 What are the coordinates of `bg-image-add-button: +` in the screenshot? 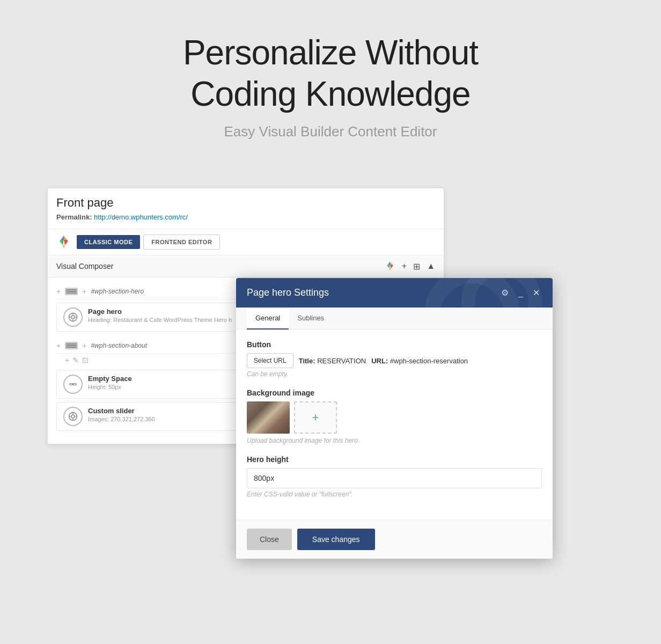 It's located at (315, 418).